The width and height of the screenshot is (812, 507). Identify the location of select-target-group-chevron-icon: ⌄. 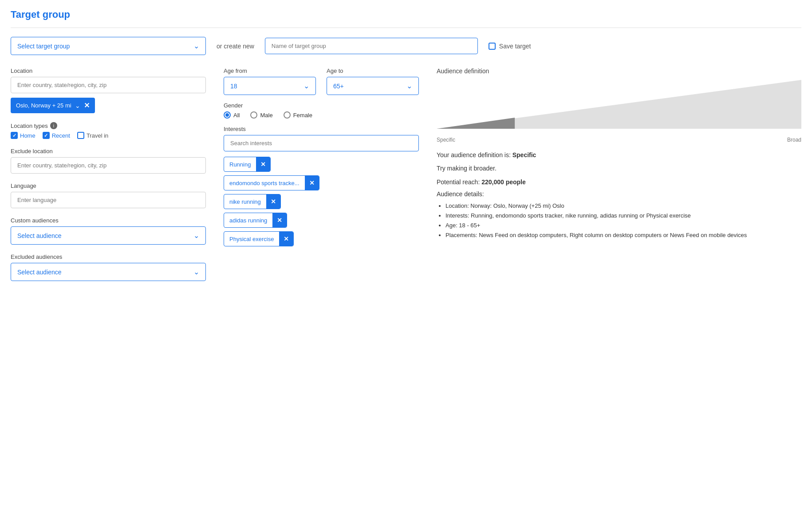
(196, 46).